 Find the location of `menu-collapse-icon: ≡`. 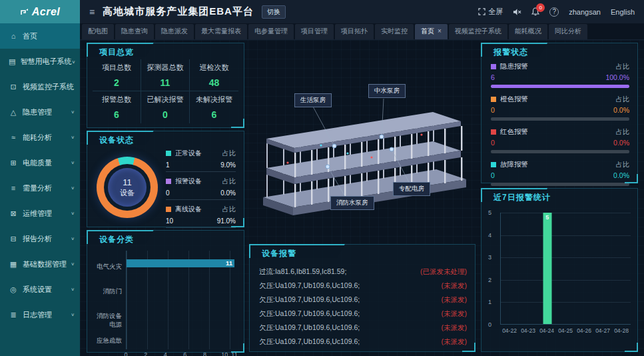

menu-collapse-icon: ≡ is located at coordinates (92, 12).